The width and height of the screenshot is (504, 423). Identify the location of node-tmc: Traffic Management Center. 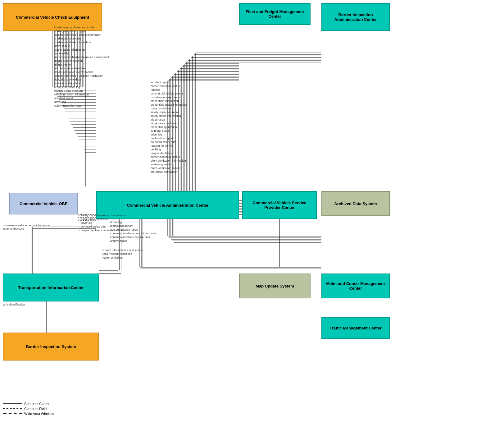
(356, 328).